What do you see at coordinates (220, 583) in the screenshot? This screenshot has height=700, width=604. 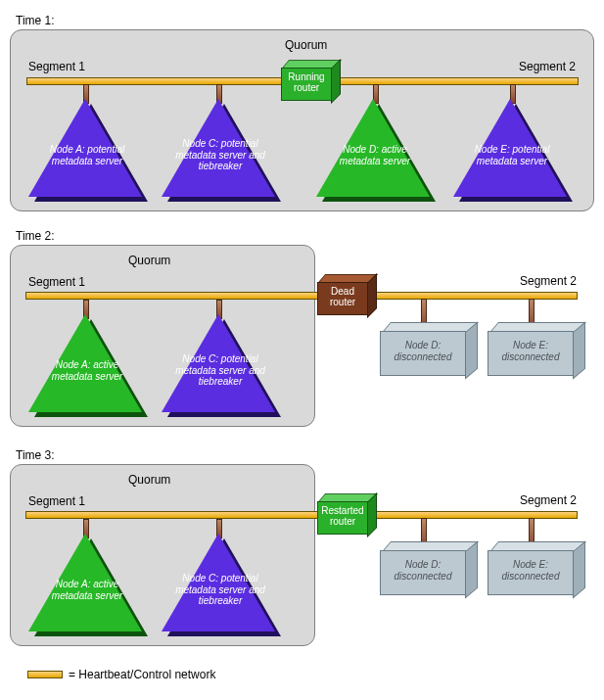 I see `time3-node-c: Node C: potential metadata server and ti…` at bounding box center [220, 583].